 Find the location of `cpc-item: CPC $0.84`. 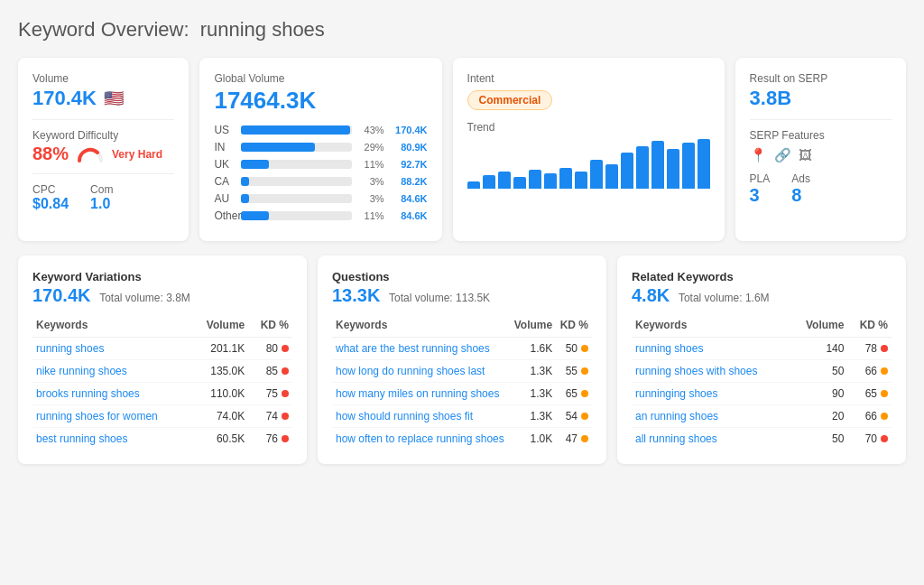

cpc-item: CPC $0.84 is located at coordinates (51, 198).